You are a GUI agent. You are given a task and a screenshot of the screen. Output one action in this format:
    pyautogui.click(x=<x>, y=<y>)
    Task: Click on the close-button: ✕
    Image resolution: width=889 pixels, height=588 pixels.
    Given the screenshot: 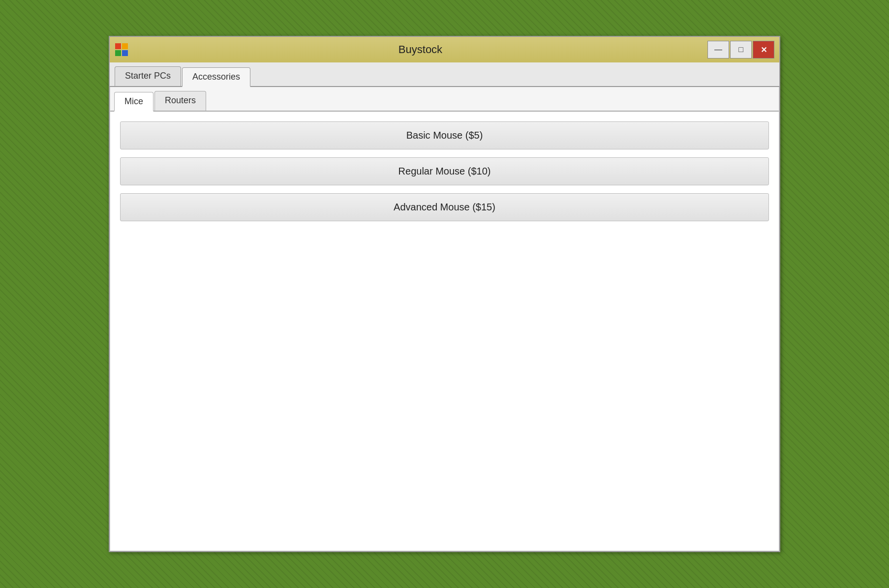 What is the action you would take?
    pyautogui.click(x=764, y=50)
    